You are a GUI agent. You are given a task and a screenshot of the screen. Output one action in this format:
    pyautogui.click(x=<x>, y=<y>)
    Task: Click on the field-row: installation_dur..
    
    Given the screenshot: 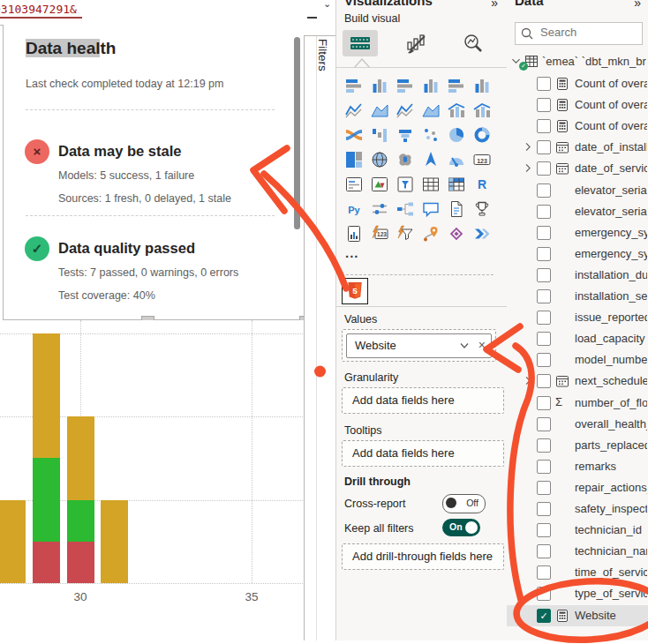 What is the action you would take?
    pyautogui.click(x=577, y=275)
    